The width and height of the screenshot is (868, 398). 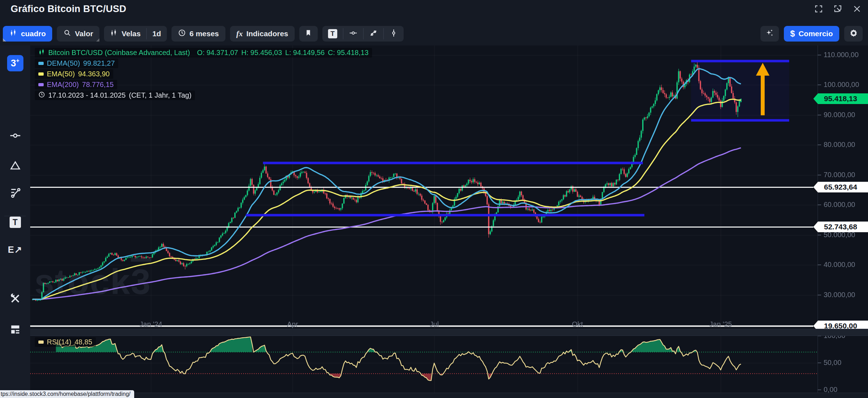 What do you see at coordinates (135, 34) in the screenshot?
I see `chart-type-interval-group: Velas 1d` at bounding box center [135, 34].